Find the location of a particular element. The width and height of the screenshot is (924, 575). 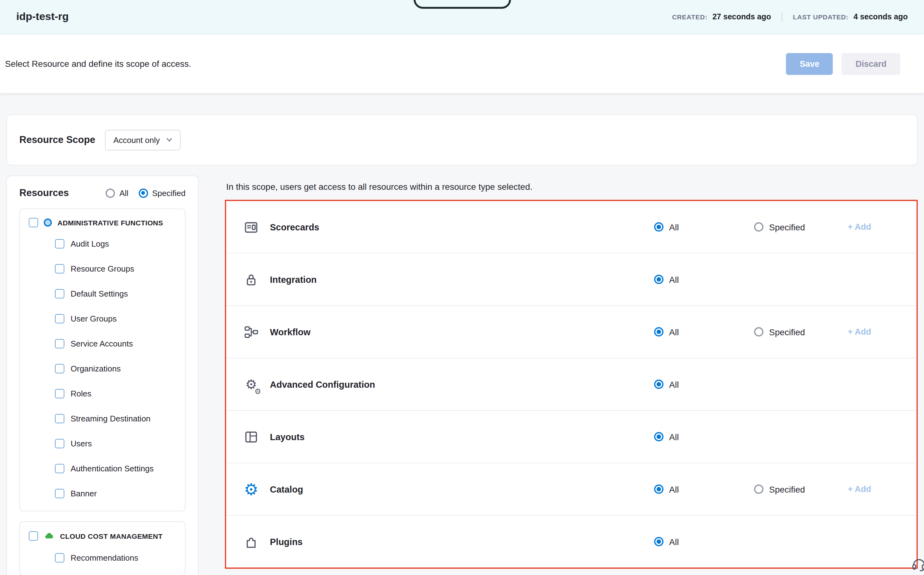

resource-scope-card: Resource Scope Account only is located at coordinates (462, 140).